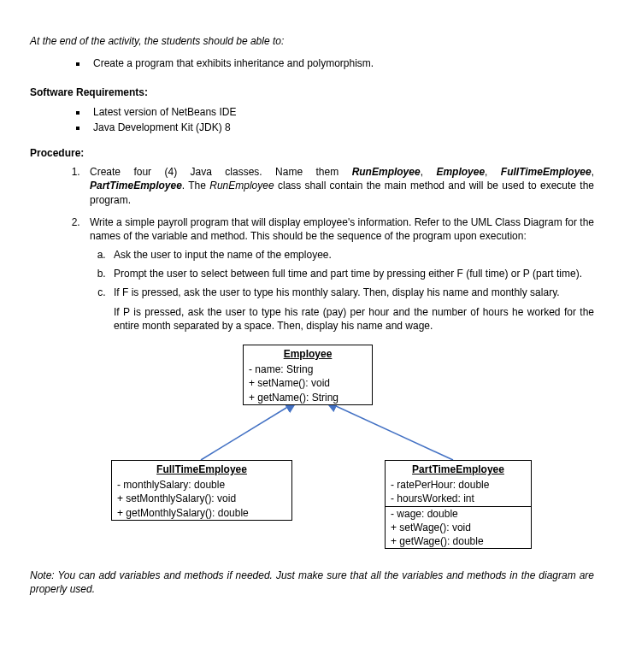 The height and width of the screenshot is (672, 624). I want to click on uml-method: + getName(): String, so click(308, 398).